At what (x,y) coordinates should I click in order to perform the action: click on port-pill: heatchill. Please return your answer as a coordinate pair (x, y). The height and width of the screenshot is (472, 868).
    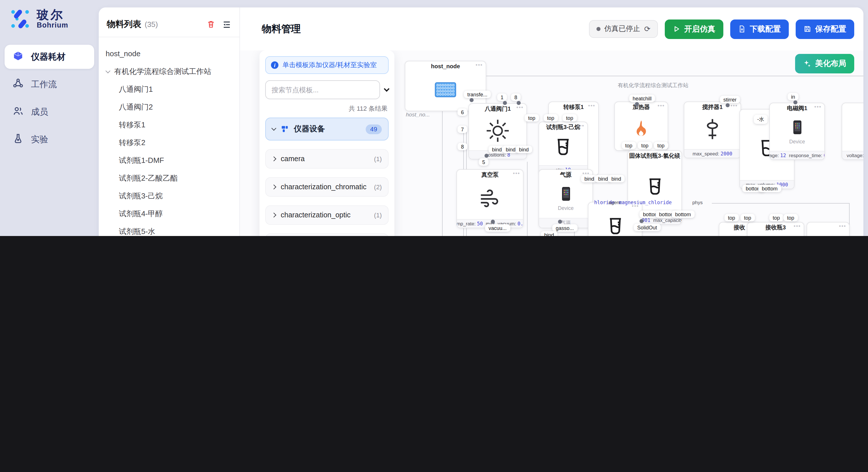
    Looking at the image, I should click on (642, 98).